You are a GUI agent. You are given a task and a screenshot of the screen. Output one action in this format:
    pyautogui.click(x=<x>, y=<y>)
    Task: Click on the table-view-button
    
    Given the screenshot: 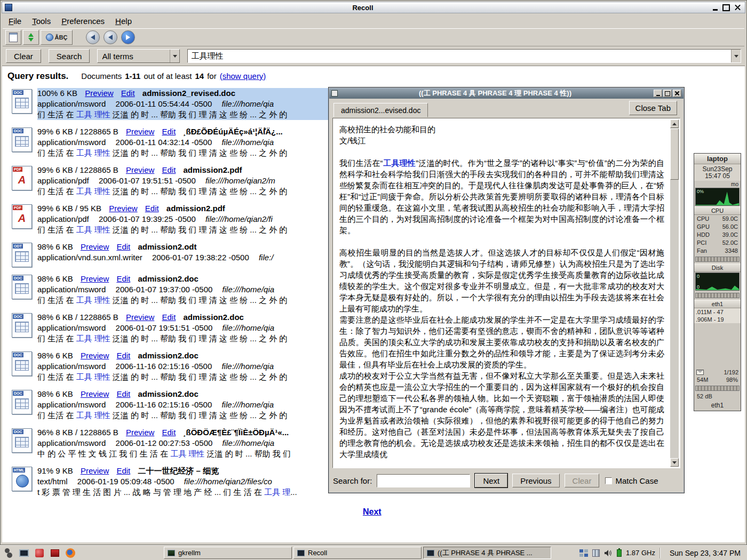 What is the action you would take?
    pyautogui.click(x=13, y=37)
    